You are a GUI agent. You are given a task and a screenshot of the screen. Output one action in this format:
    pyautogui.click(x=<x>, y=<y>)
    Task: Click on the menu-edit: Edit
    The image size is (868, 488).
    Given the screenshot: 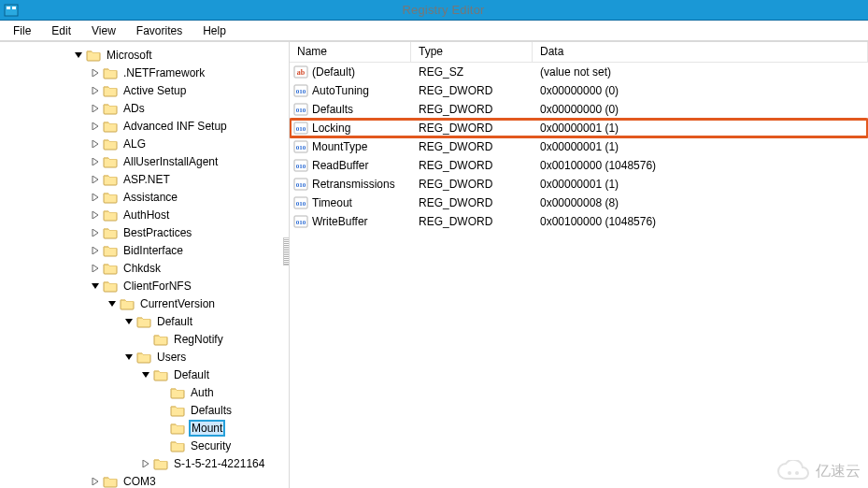 What is the action you would take?
    pyautogui.click(x=62, y=31)
    